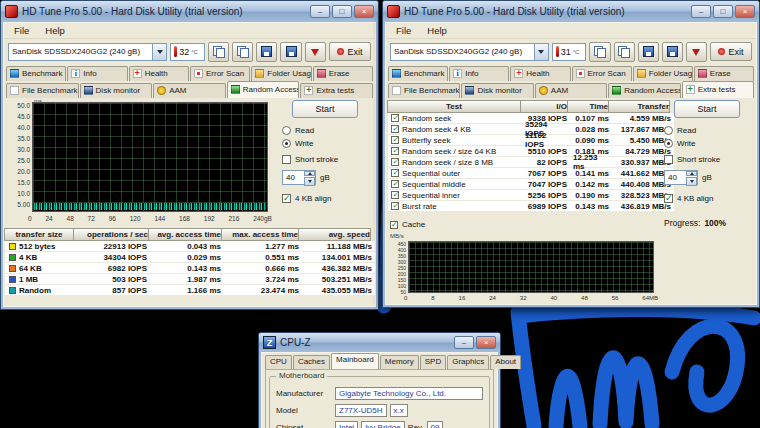 The image size is (760, 428). Describe the element at coordinates (24, 106) in the screenshot. I see `y-tick: 50.0` at that location.